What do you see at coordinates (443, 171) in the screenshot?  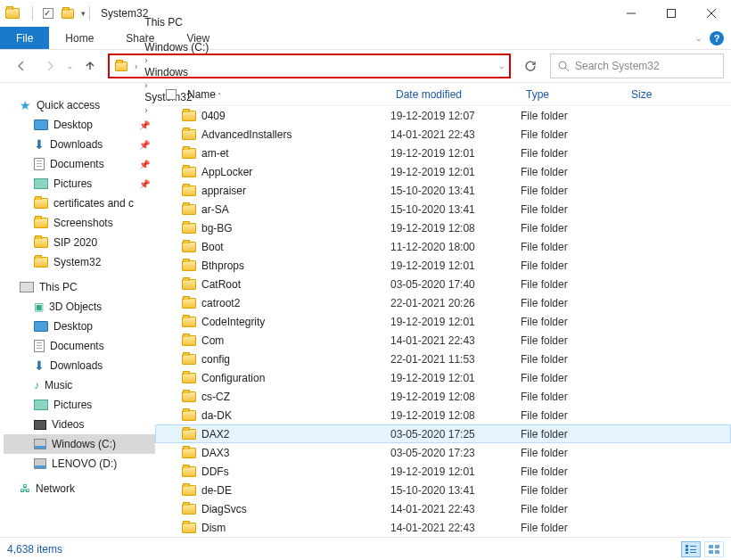 I see `file-row: AppLocker19-12-2019 12:01File folder` at bounding box center [443, 171].